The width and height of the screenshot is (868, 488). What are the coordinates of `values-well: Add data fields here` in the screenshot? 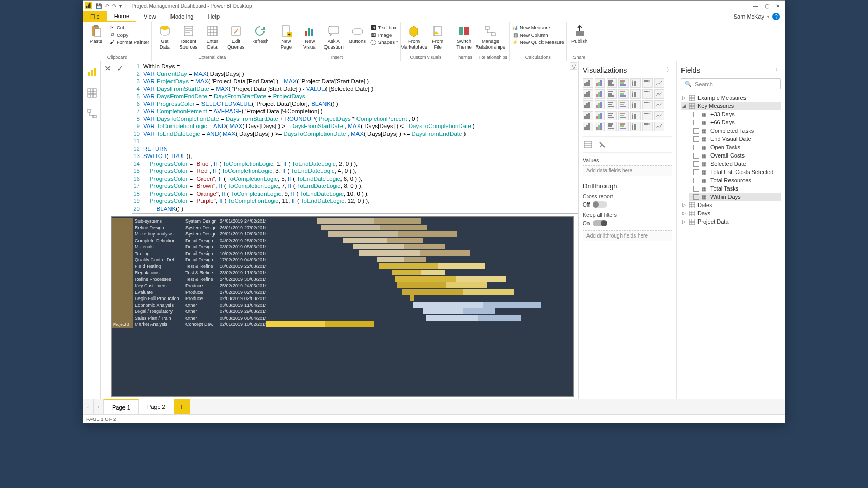 It's located at (627, 170).